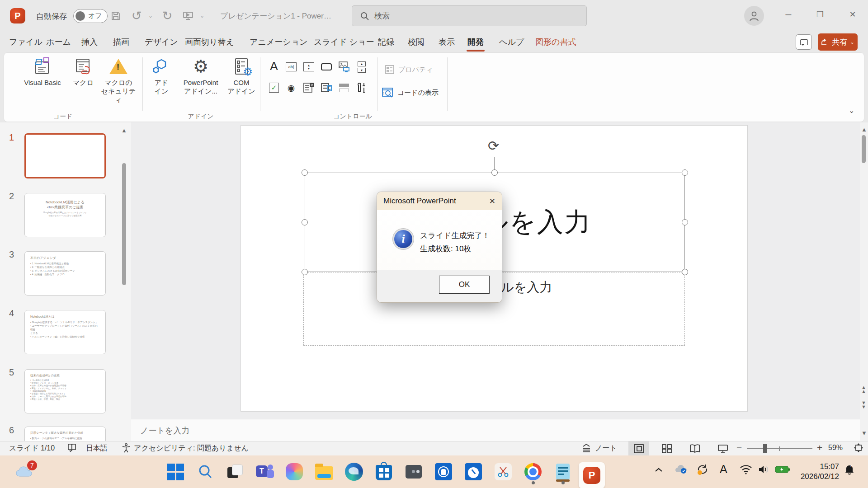 The image size is (868, 488). Describe the element at coordinates (835, 448) in the screenshot. I see `zoom-percentage: 59%` at that location.